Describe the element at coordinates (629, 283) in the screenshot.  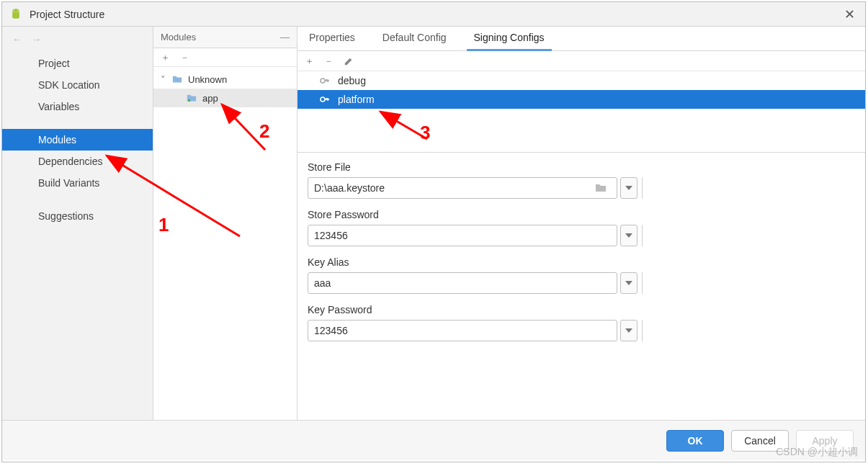
I see `key-alias-dropdown` at that location.